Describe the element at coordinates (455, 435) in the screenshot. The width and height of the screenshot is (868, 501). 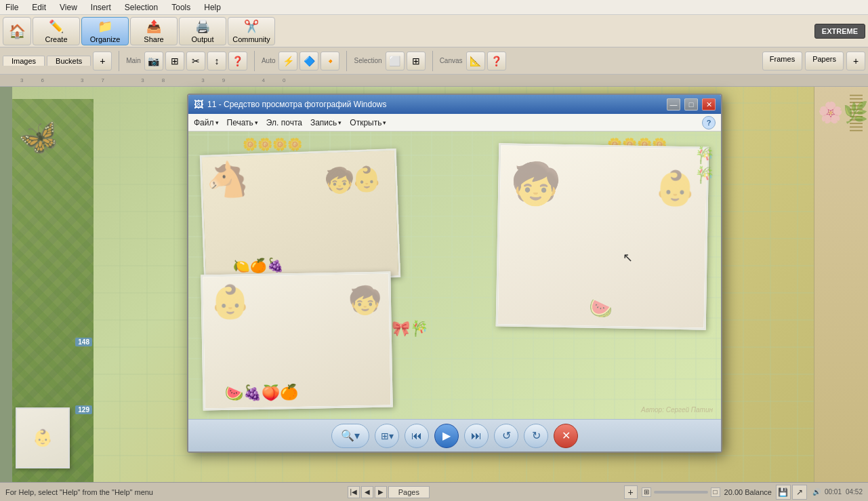
I see `pv-playback-toolbar: 🔍▾ ⊞▾ ⏮ ▶ ⏭ ↺ ↻ ✕` at that location.